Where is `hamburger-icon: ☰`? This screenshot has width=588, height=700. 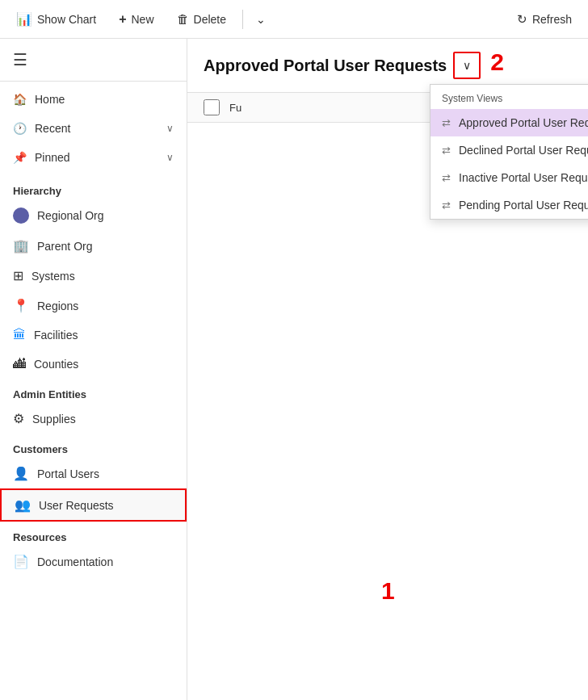
hamburger-icon: ☰ is located at coordinates (20, 60).